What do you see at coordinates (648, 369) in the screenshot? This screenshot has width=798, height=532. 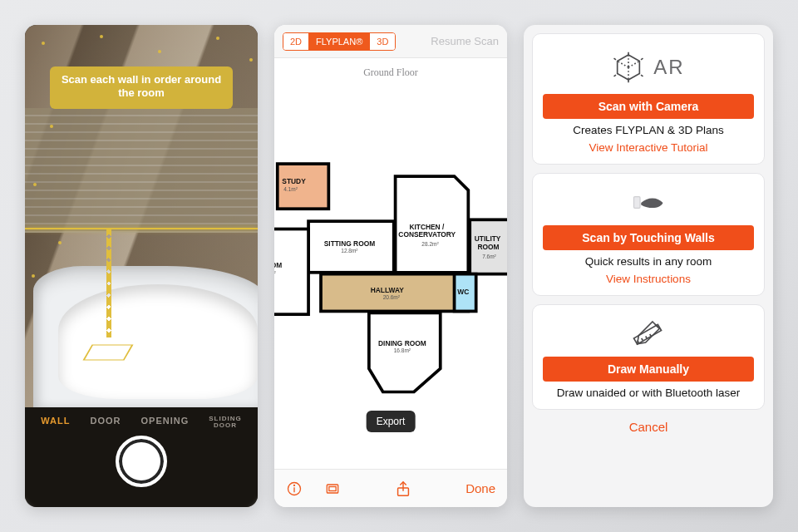 I see `draw-manual-button: Draw Manually` at bounding box center [648, 369].